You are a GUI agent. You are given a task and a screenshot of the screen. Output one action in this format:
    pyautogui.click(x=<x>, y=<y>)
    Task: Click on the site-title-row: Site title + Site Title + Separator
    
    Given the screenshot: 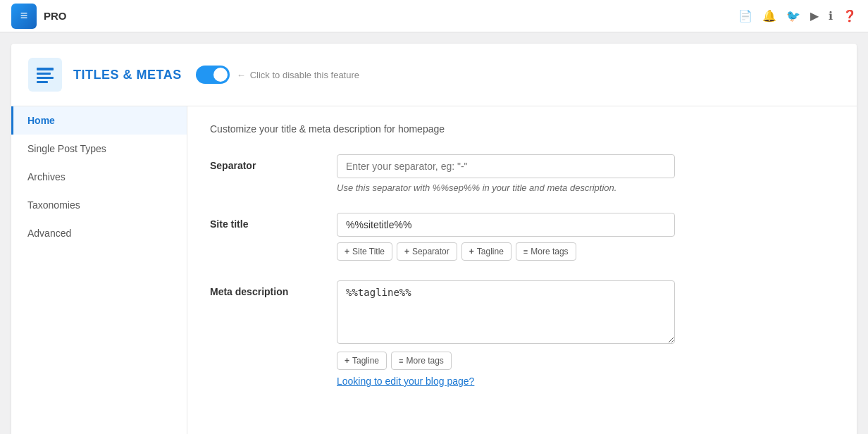 What is the action you would take?
    pyautogui.click(x=522, y=237)
    